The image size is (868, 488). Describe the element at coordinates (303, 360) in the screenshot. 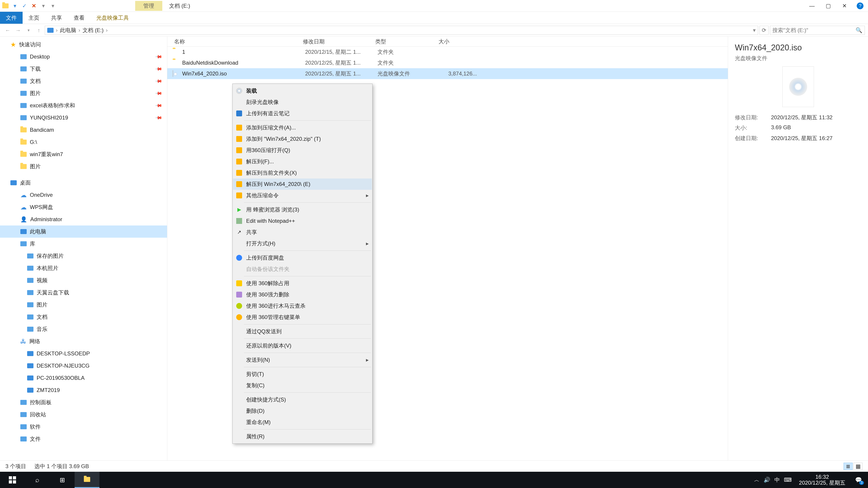

I see `menu-item: 发送到(N)▸` at that location.